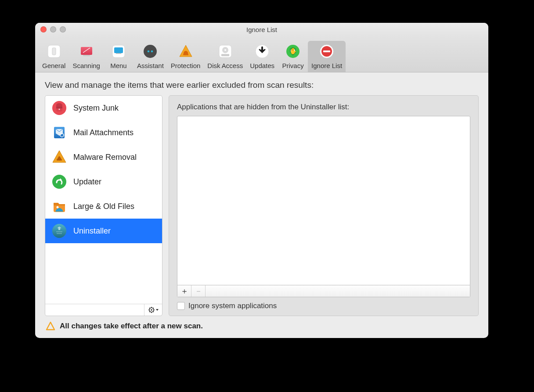 This screenshot has height=392, width=534. I want to click on sidebar-item-label: Mail Attachments, so click(104, 133).